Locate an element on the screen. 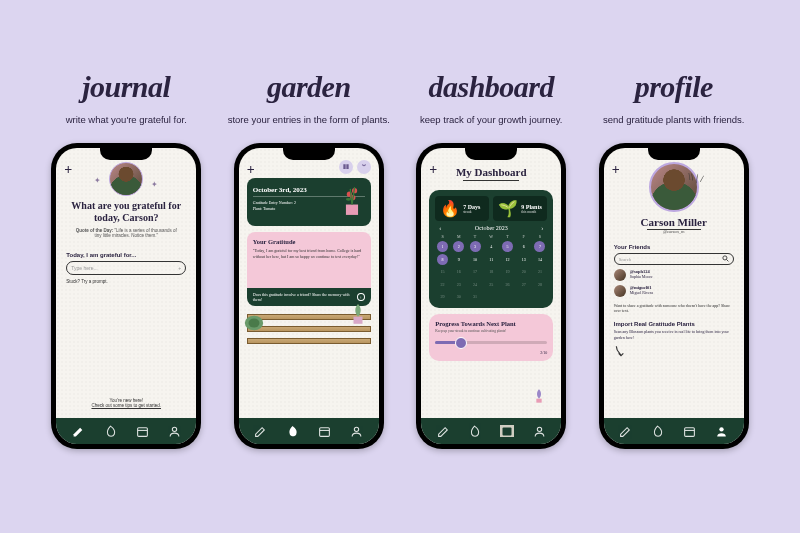 This screenshot has height=533, width=800. calendar-day: 11 is located at coordinates (492, 260).